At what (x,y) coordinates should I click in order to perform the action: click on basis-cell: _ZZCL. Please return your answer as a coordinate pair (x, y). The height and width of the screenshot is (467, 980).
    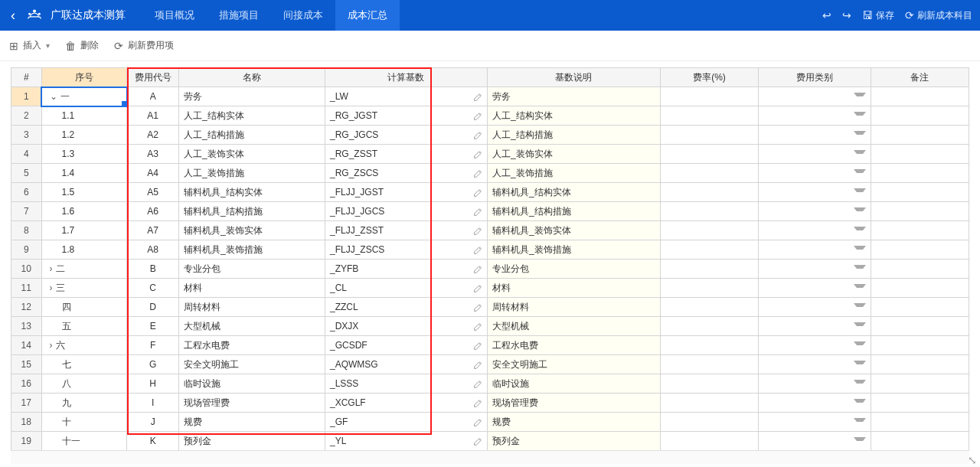
    Looking at the image, I should click on (406, 308).